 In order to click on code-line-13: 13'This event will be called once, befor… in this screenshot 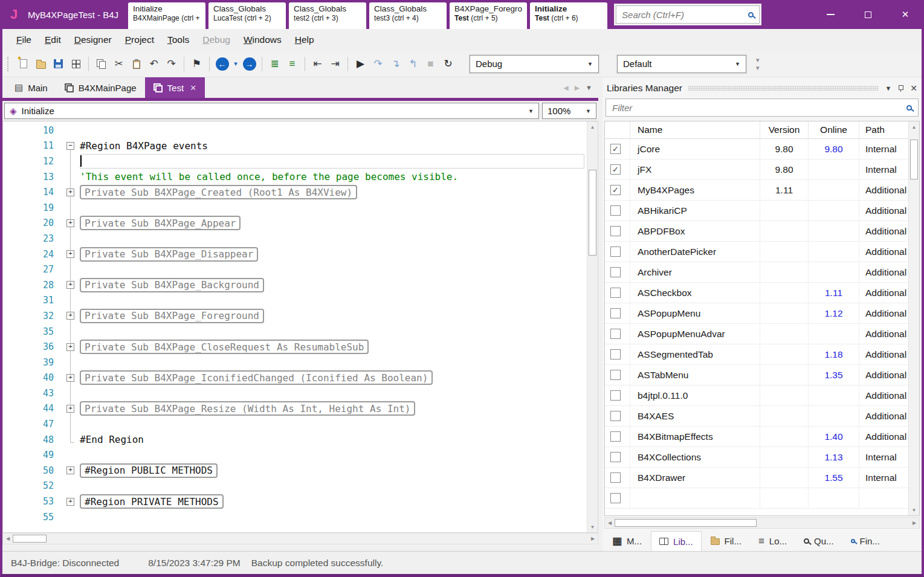, I will do `click(295, 177)`.